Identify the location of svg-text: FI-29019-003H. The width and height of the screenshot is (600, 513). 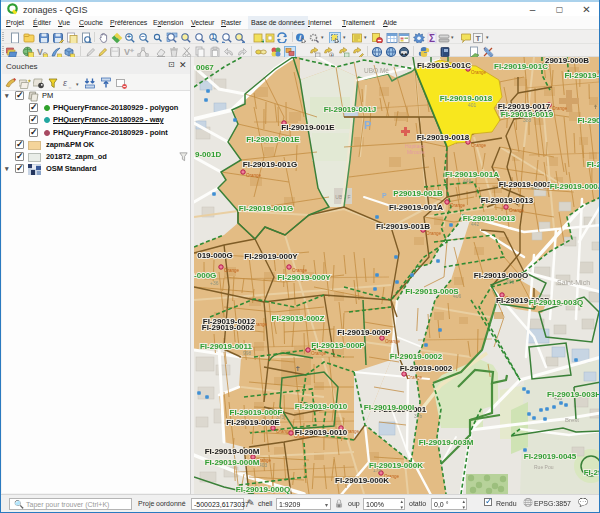
(574, 394).